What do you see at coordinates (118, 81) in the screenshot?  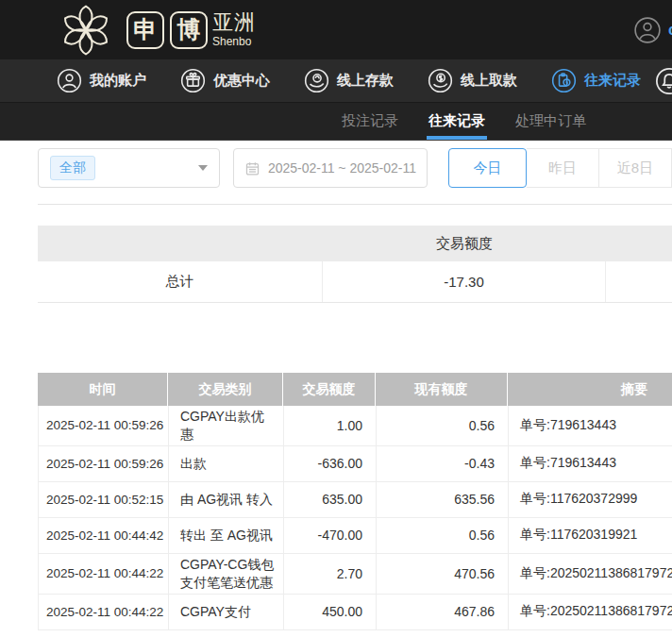 I see `nav-item-label: 我的账户` at bounding box center [118, 81].